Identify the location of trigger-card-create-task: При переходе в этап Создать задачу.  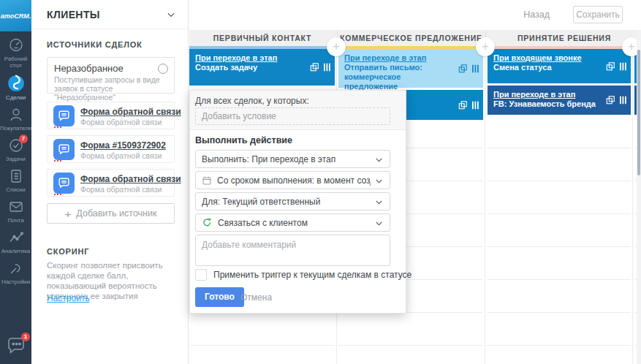
(262, 67).